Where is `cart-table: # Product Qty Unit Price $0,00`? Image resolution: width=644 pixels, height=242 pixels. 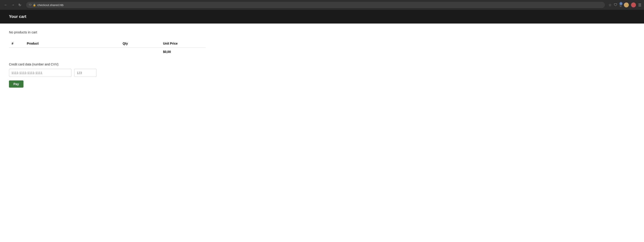
cart-table: # Product Qty Unit Price $0,00 is located at coordinates (108, 48).